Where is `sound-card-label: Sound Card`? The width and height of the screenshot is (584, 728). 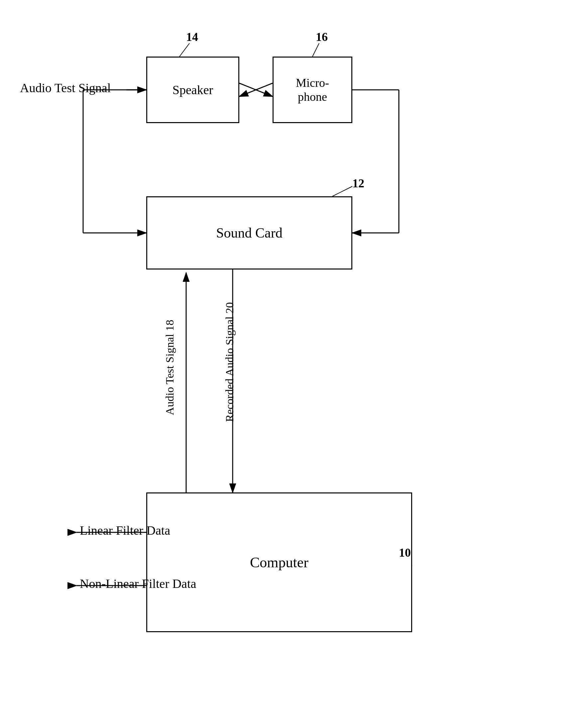
sound-card-label: Sound Card is located at coordinates (249, 233).